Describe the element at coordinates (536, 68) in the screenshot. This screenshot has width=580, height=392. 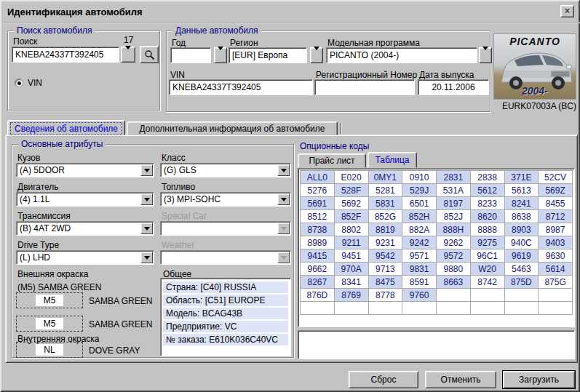
I see `car-illustration-icon` at that location.